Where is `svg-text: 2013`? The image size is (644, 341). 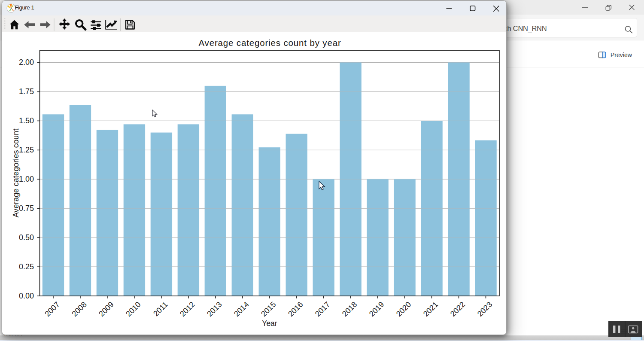
svg-text: 2013 is located at coordinates (214, 309).